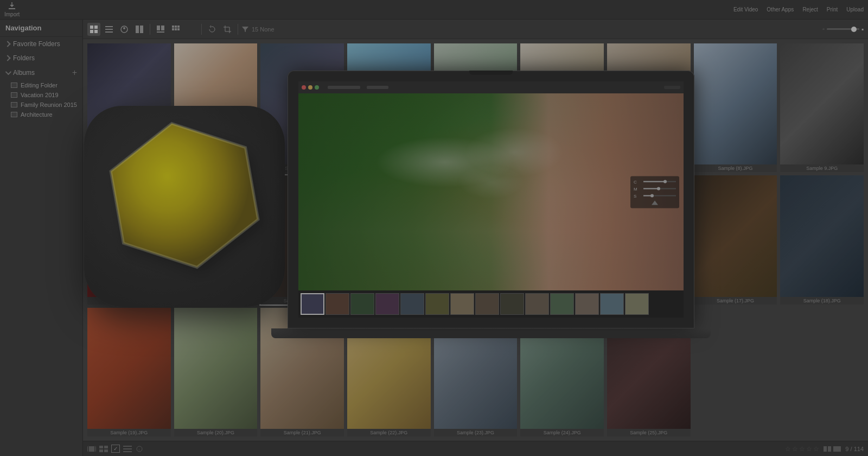  What do you see at coordinates (41, 85) in the screenshot?
I see `sidebar-item-editing-folder: Editing Folder` at bounding box center [41, 85].